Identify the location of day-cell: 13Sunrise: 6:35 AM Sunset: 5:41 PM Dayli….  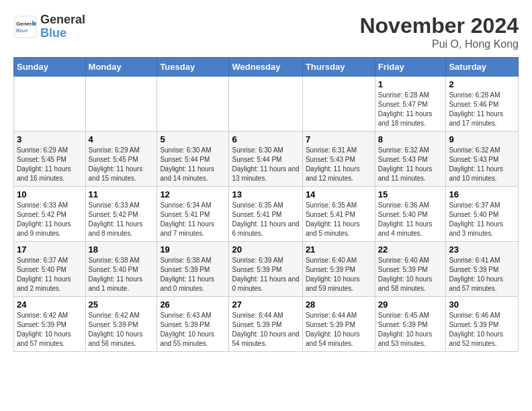
(266, 214).